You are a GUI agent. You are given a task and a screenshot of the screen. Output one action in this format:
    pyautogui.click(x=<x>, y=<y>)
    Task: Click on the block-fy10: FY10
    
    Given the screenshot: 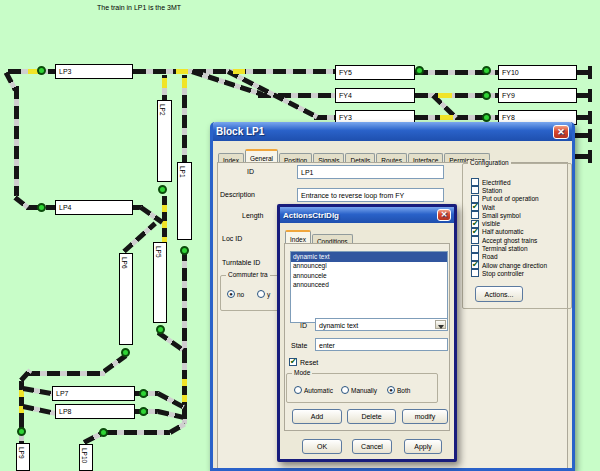 What is the action you would take?
    pyautogui.click(x=538, y=72)
    